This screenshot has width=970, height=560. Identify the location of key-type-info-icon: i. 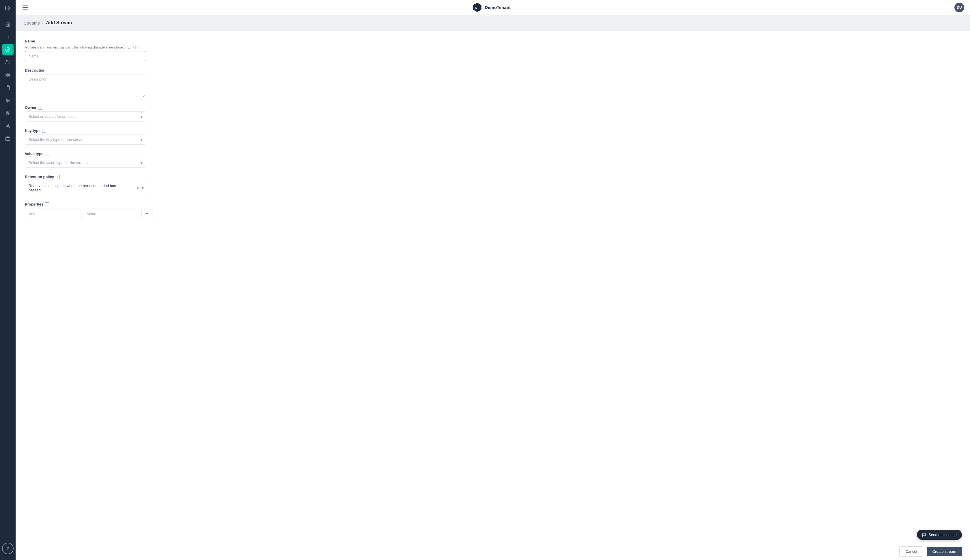
(44, 131).